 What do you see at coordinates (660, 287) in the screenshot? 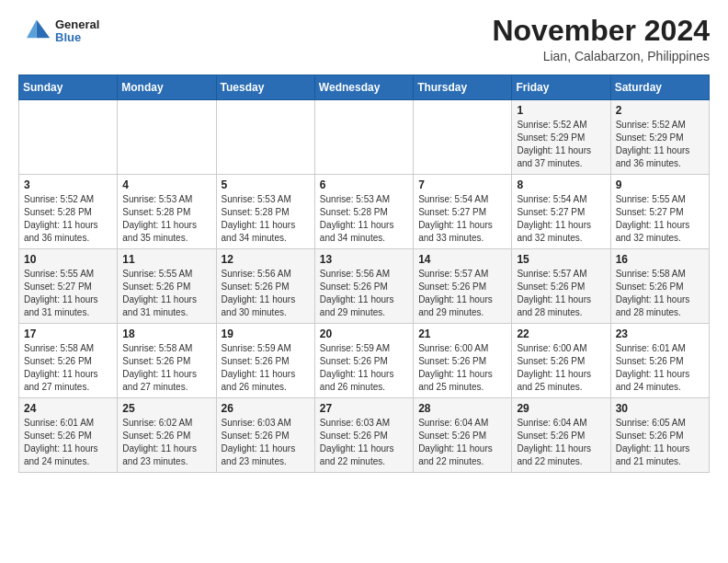
I see `calendar-cell: 16Sunrise: 5:58 AM Sunset: 5:26 PM Dayli…` at bounding box center [660, 287].